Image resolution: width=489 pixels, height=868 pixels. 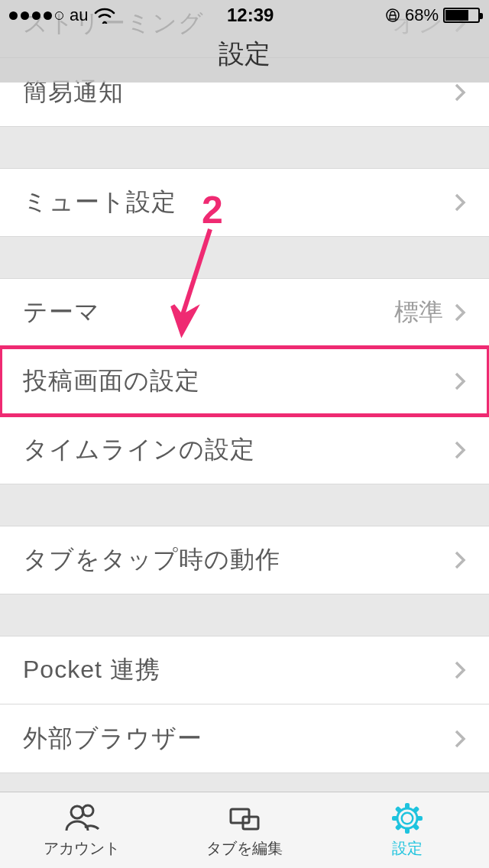 I want to click on clock: 12:39, so click(x=251, y=15).